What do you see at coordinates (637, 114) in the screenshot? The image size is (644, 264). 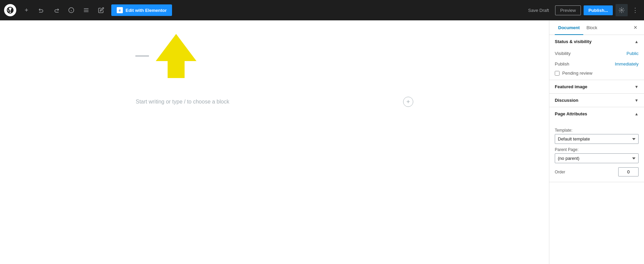 I see `page-attributes-chevron-up-icon: ▲` at bounding box center [637, 114].